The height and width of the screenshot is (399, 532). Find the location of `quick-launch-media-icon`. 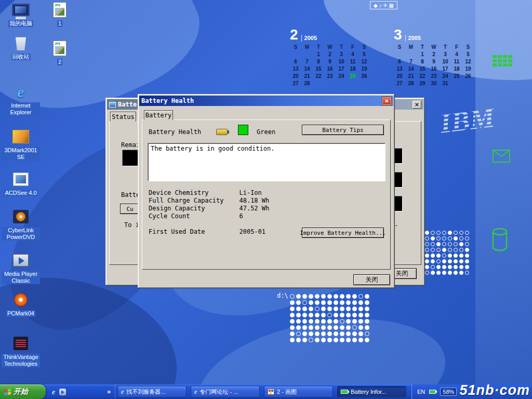

quick-launch-media-icon is located at coordinates (62, 392).